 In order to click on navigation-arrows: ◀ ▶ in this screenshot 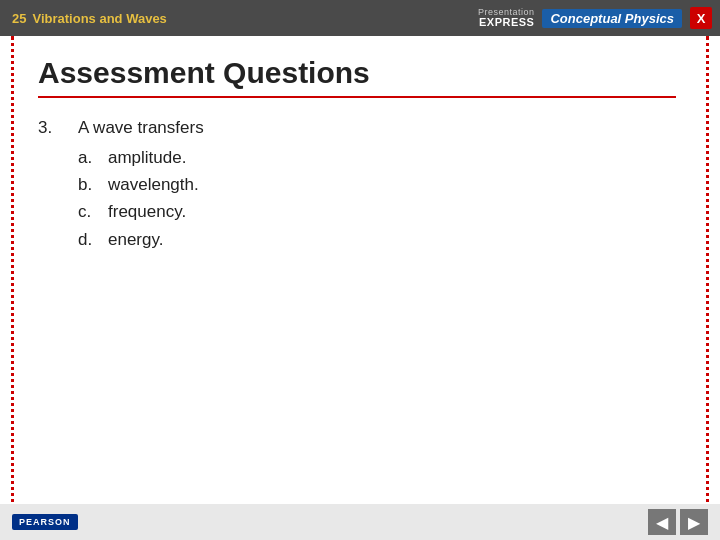, I will do `click(678, 522)`.